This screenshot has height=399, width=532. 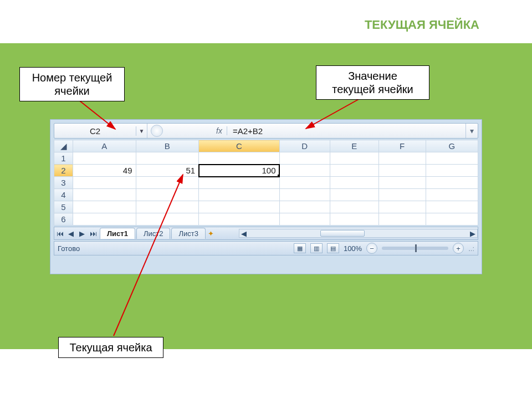 What do you see at coordinates (452, 207) in the screenshot?
I see `cell-G5` at bounding box center [452, 207].